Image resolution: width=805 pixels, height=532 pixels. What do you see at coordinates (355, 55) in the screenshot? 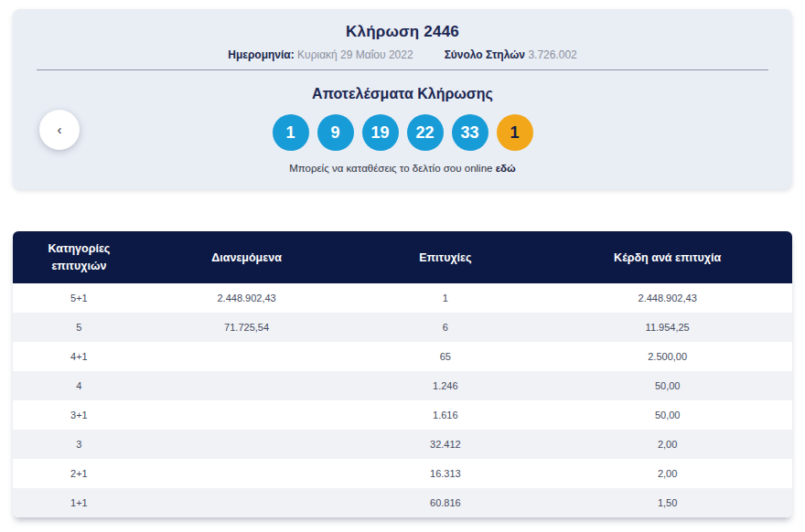
I see `draw-date-value: Κυριακή 29 Μαΐου 2022` at bounding box center [355, 55].